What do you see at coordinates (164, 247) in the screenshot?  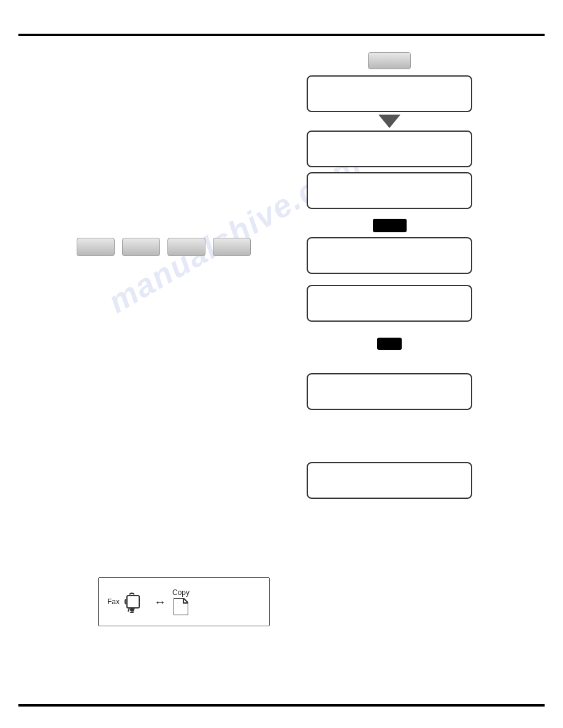 I see `left-button-group` at bounding box center [164, 247].